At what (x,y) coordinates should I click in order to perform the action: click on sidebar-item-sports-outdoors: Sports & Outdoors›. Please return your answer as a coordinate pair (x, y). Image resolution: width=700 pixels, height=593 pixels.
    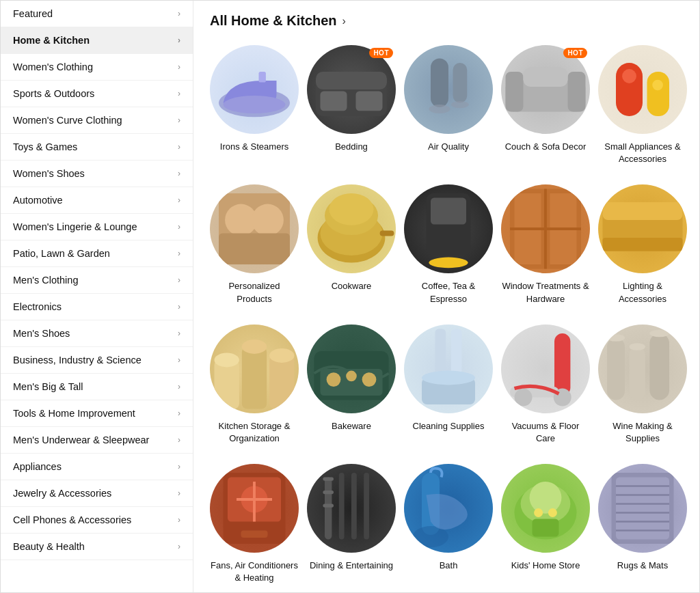
    Looking at the image, I should click on (97, 94).